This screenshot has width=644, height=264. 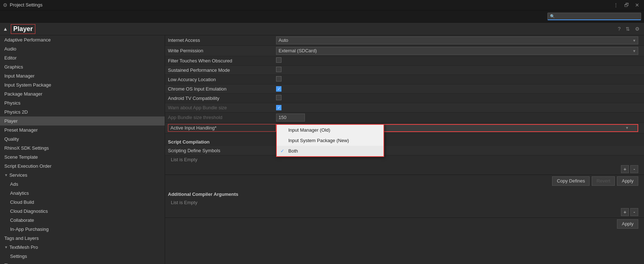 I want to click on warn-app-bundle-row: Warn about App Bundle size, so click(x=404, y=108).